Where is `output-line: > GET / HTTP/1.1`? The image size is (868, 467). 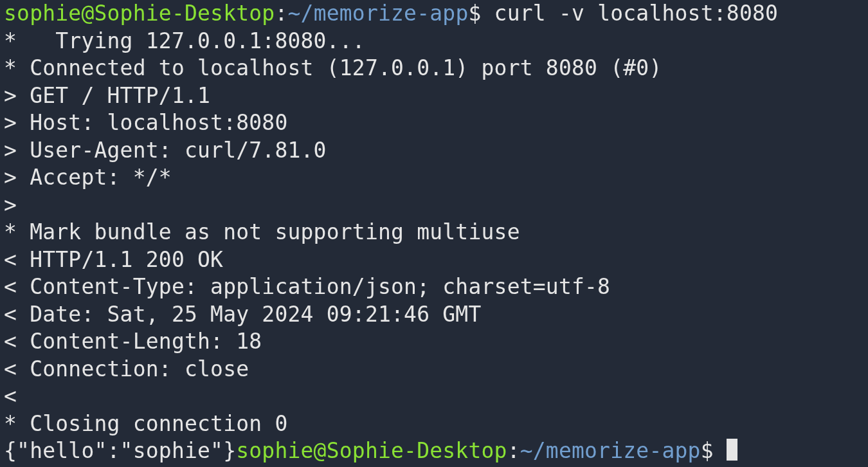 output-line: > GET / HTTP/1.1 is located at coordinates (107, 95).